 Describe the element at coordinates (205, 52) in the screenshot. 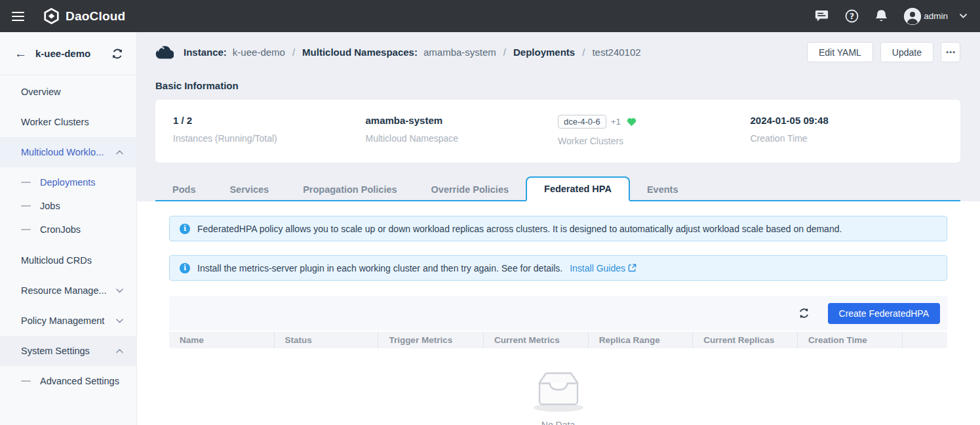

I see `breadcrumb-instance-label: Instance:` at that location.